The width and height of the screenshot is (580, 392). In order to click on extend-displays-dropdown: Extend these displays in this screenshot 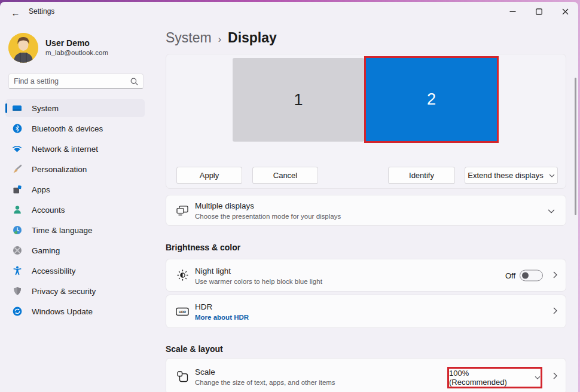, I will do `click(511, 176)`.